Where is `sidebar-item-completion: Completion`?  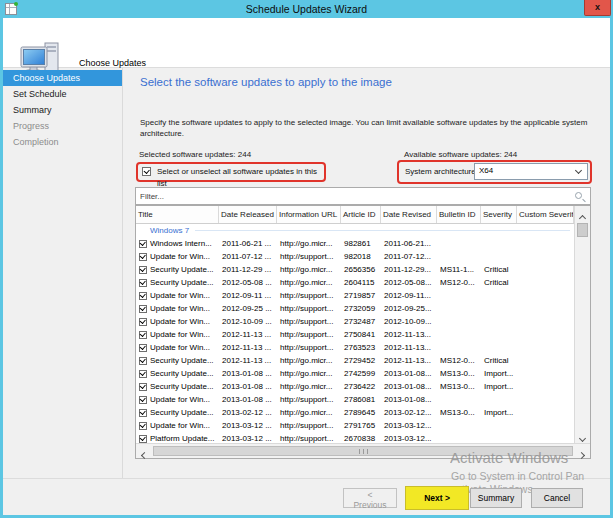 sidebar-item-completion: Completion is located at coordinates (62, 142).